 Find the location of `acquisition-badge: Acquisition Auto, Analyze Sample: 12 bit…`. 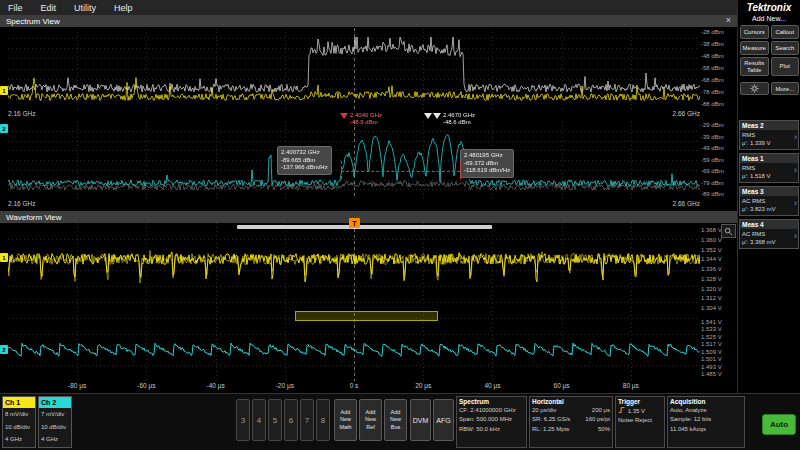

acquisition-badge: Acquisition Auto, Analyze Sample: 12 bit… is located at coordinates (706, 422).